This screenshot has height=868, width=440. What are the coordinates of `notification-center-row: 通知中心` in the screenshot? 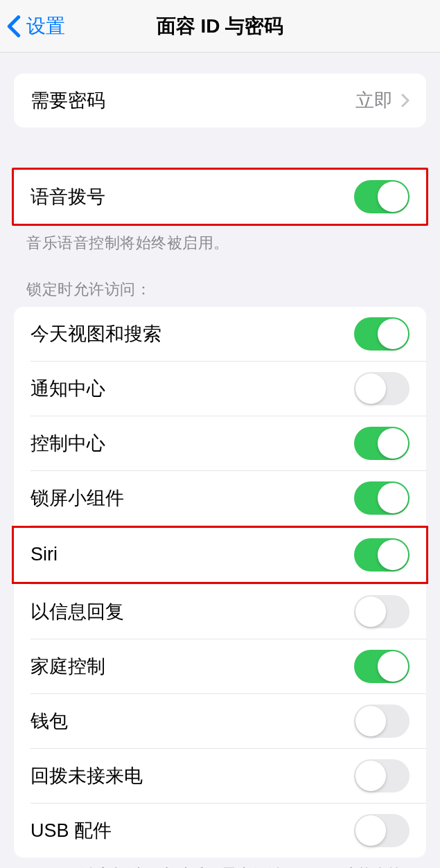 It's located at (220, 389).